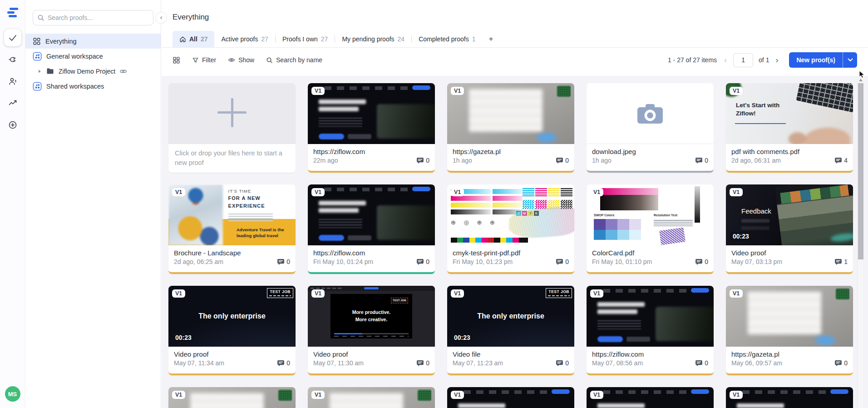  Describe the element at coordinates (93, 18) in the screenshot. I see `search-proofs-input` at that location.